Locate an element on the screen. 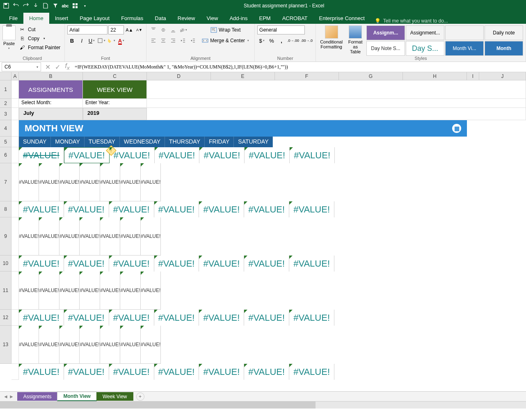  tab-acrobat: ACROBAT is located at coordinates (295, 18).